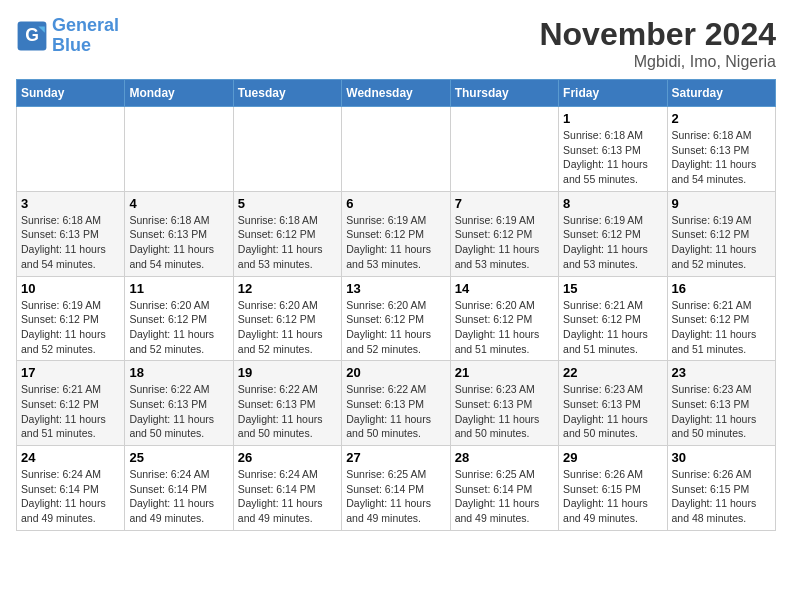  I want to click on header-saturday: Saturday, so click(721, 94).